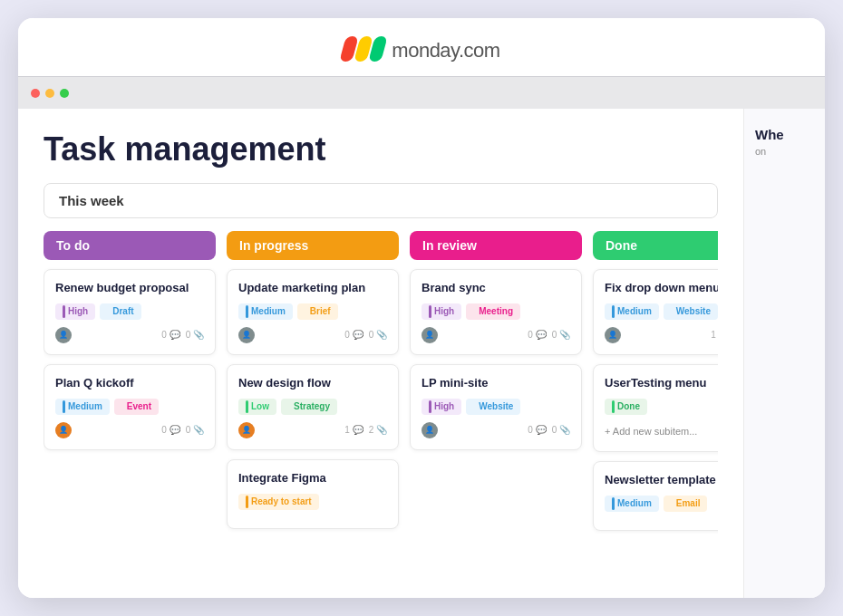 This screenshot has width=843, height=616. Describe the element at coordinates (662, 407) in the screenshot. I see `card-tags: Done` at that location.